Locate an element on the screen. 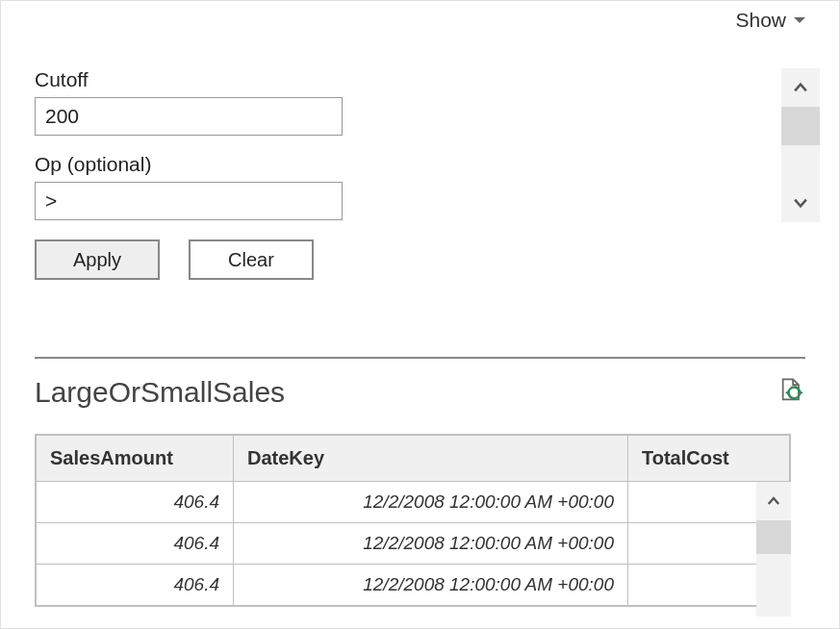  scroll-up-icon is located at coordinates (801, 88).